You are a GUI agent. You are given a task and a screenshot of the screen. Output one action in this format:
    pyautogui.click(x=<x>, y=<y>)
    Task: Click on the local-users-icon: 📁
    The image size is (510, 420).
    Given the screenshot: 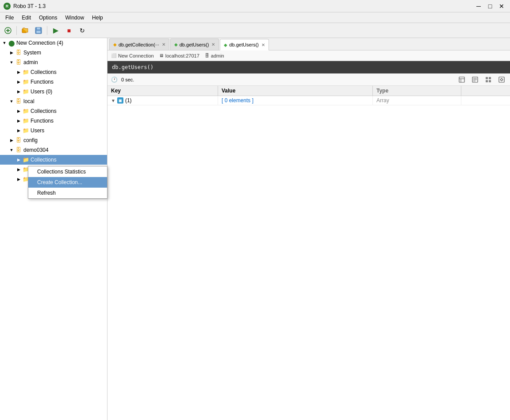 What is the action you would take?
    pyautogui.click(x=26, y=131)
    